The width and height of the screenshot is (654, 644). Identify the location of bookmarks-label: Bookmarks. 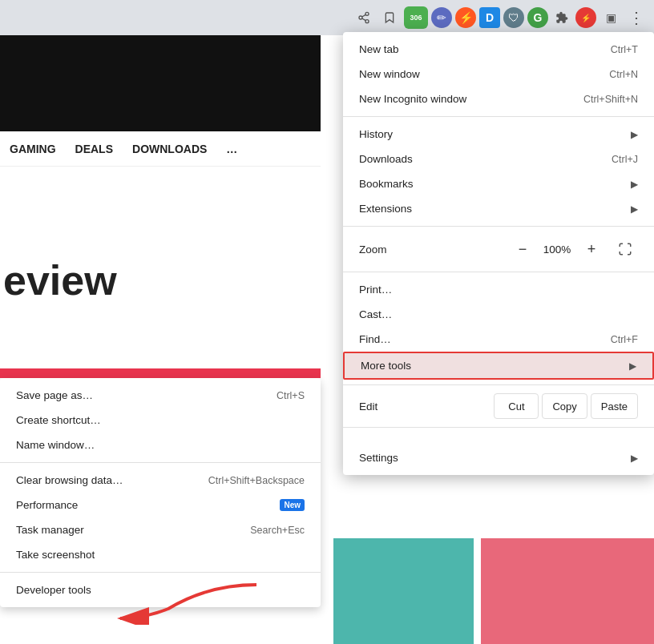
(386, 184).